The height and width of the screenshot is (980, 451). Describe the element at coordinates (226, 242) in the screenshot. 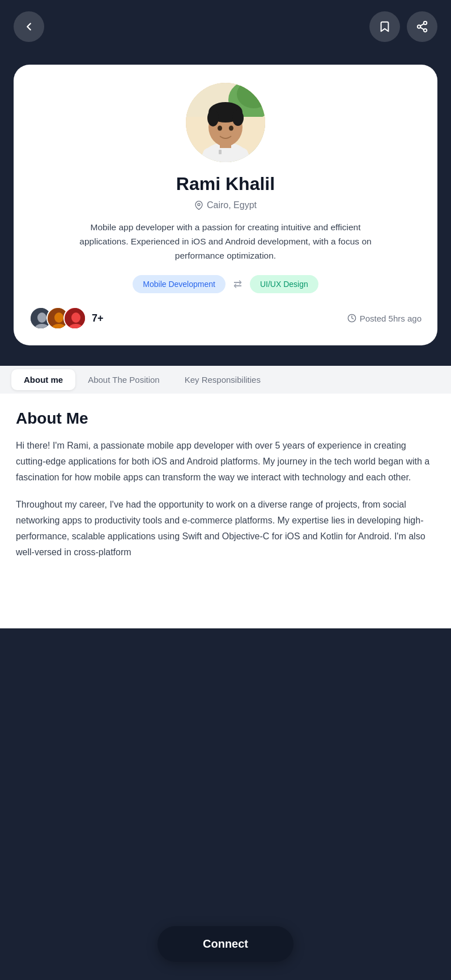

I see `profile-bio: Mobile app developer with a passion for …` at that location.